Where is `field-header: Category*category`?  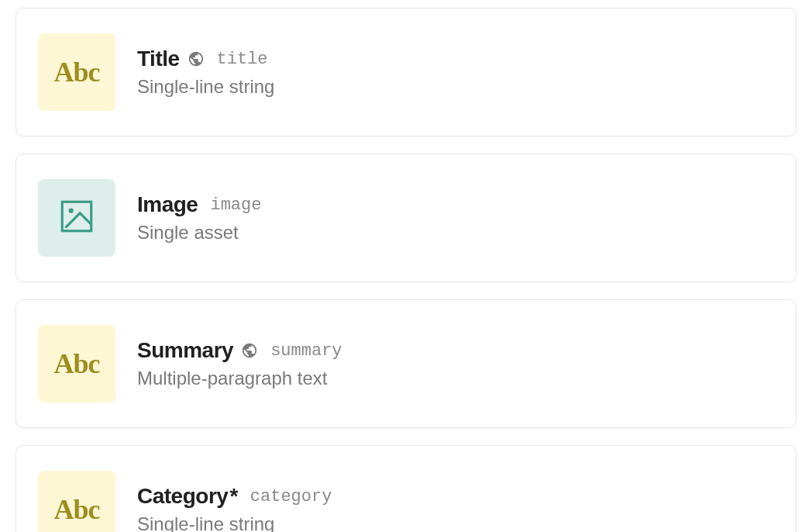
field-header: Category*category is located at coordinates (234, 496).